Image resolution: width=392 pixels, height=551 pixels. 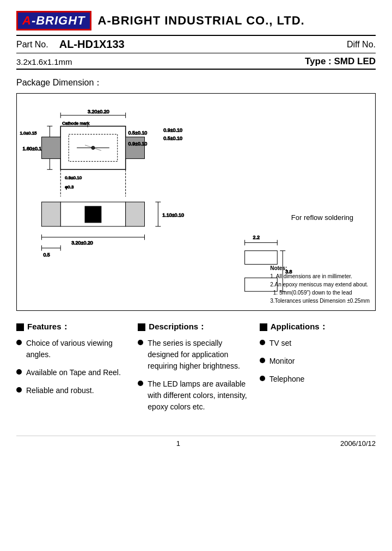 What do you see at coordinates (322, 343) in the screenshot?
I see `application-text-1: TV set` at bounding box center [322, 343].